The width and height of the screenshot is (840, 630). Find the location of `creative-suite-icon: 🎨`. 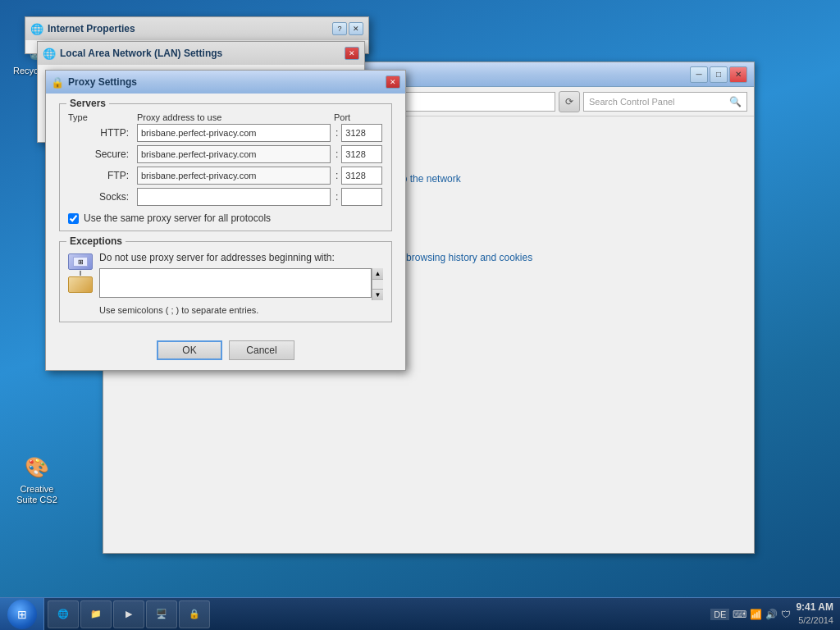

creative-suite-icon: 🎨 is located at coordinates (37, 468).